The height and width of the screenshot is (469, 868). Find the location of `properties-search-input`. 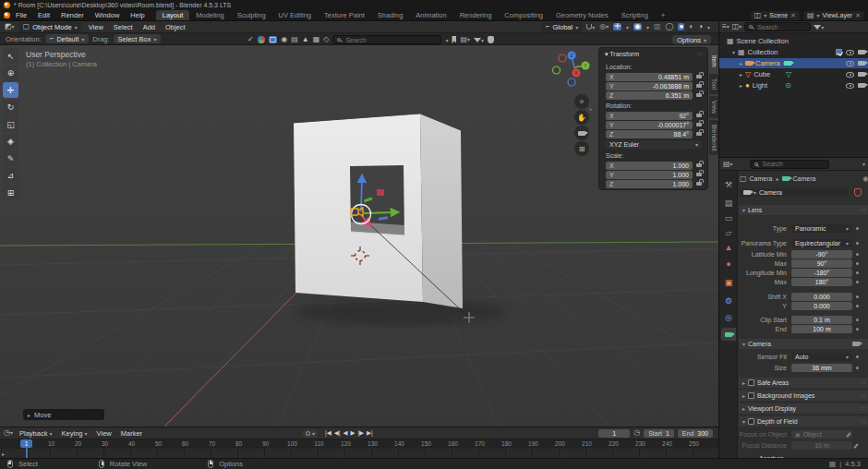

properties-search-input is located at coordinates (790, 164).